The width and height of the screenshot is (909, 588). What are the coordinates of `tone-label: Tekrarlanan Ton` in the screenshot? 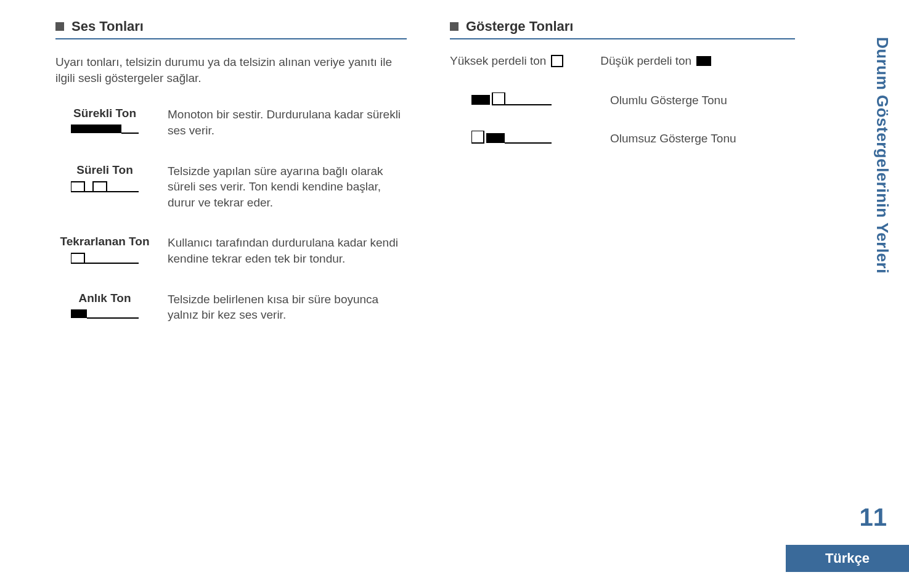 It's located at (105, 242).